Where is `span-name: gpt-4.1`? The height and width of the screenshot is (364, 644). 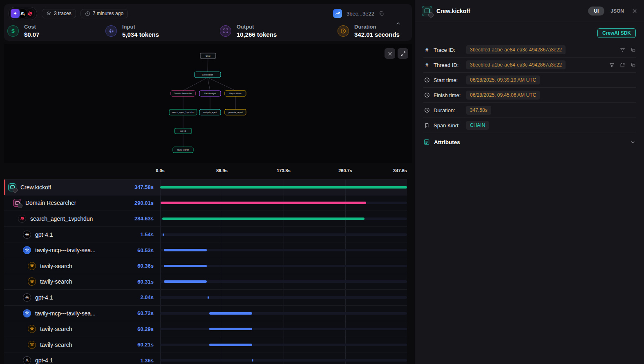 span-name: gpt-4.1 is located at coordinates (44, 360).